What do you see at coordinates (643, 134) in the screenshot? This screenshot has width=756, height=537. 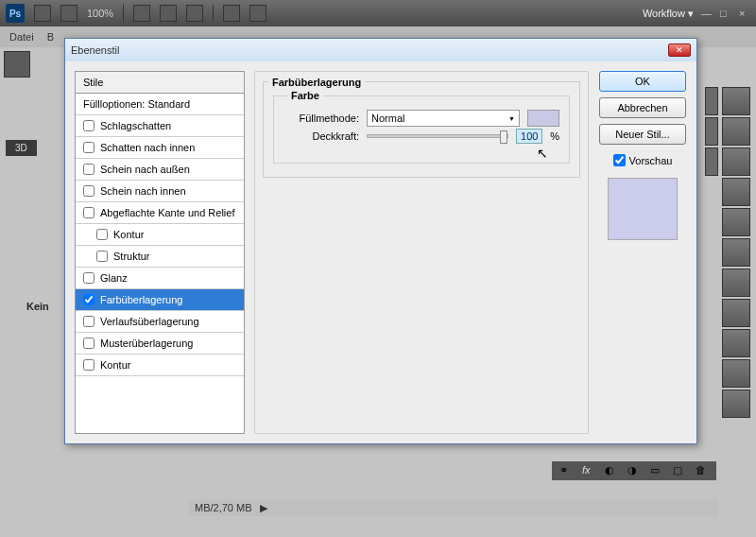 I see `new-style-button: Neuer Stil...` at bounding box center [643, 134].